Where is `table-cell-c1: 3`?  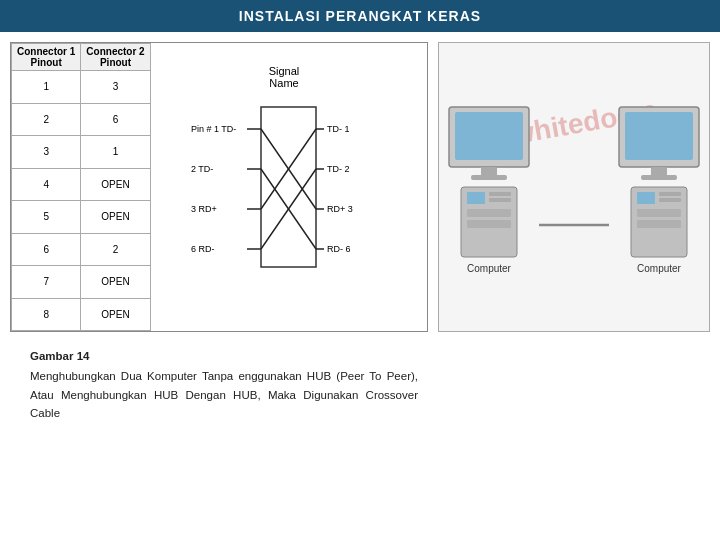
table-cell-c1: 3 is located at coordinates (46, 152).